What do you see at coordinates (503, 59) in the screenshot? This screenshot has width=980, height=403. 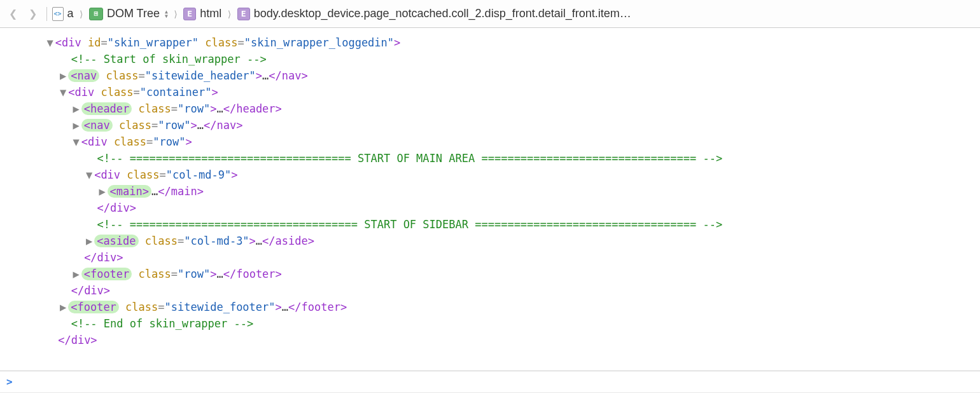 I see `code-line: <!-- Start of skin_wrapper -->` at bounding box center [503, 59].